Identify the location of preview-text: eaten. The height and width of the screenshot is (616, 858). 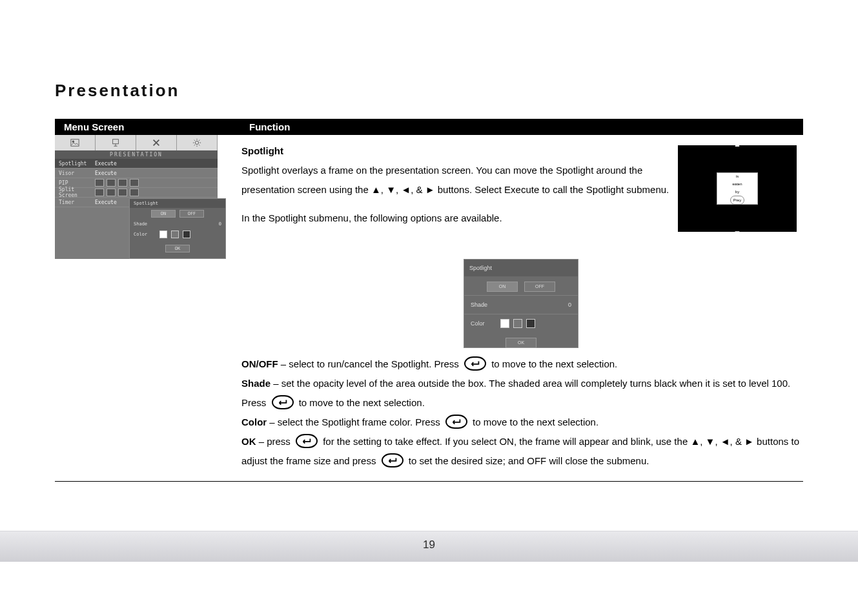
(737, 184).